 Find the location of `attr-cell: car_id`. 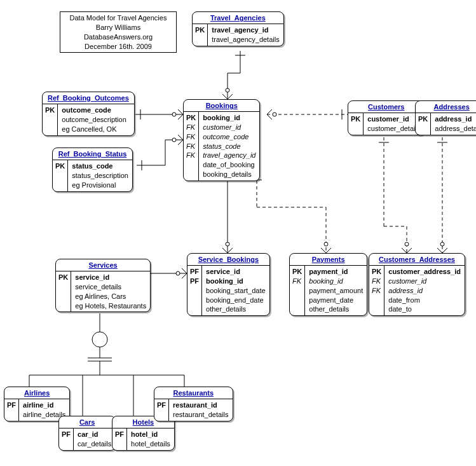

attr-cell: car_id is located at coordinates (94, 435).